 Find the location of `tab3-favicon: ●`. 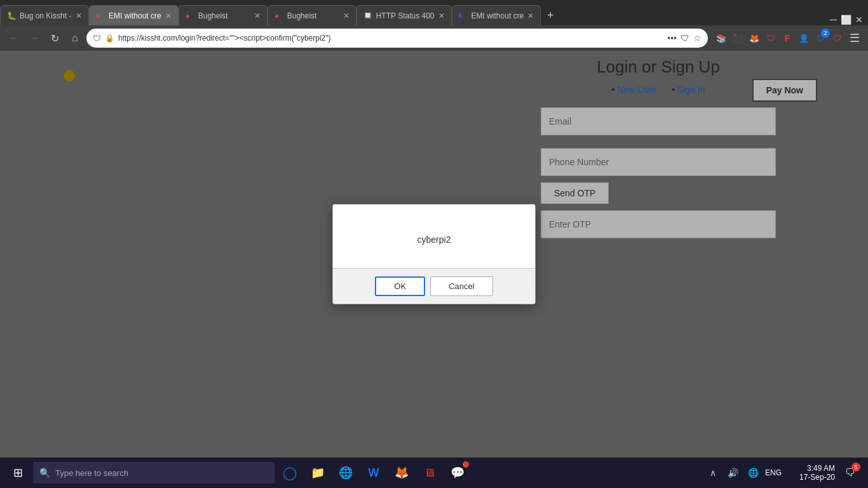

tab3-favicon: ● is located at coordinates (190, 16).